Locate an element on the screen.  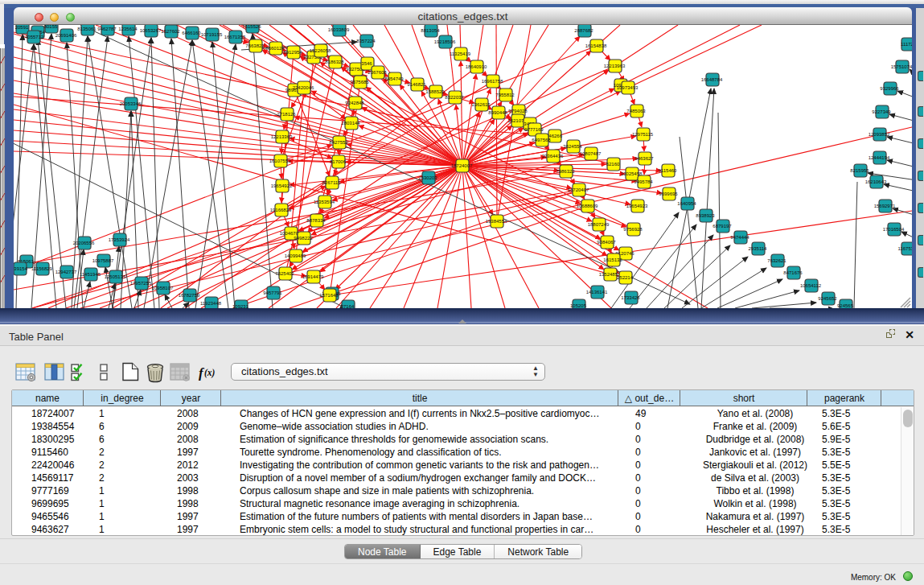
svg-text: 12975115 is located at coordinates (643, 134).